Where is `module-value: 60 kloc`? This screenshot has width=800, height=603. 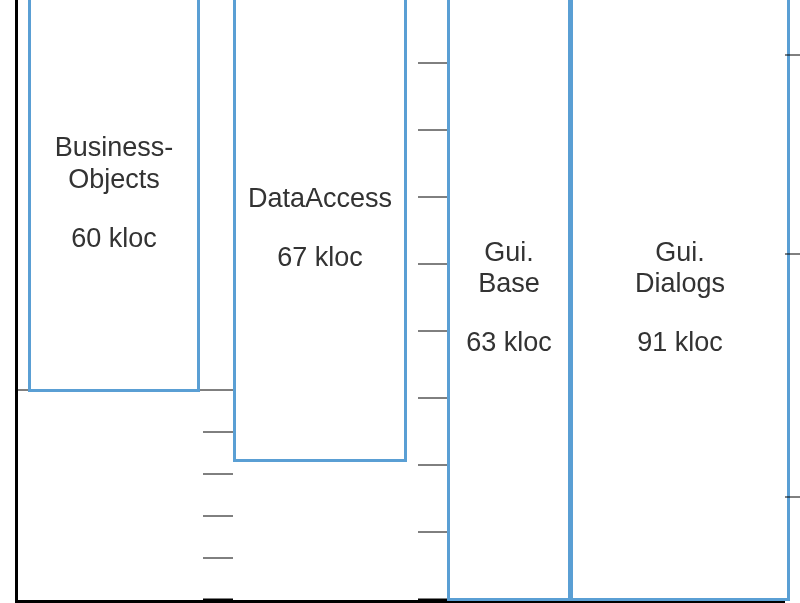 module-value: 60 kloc is located at coordinates (114, 238).